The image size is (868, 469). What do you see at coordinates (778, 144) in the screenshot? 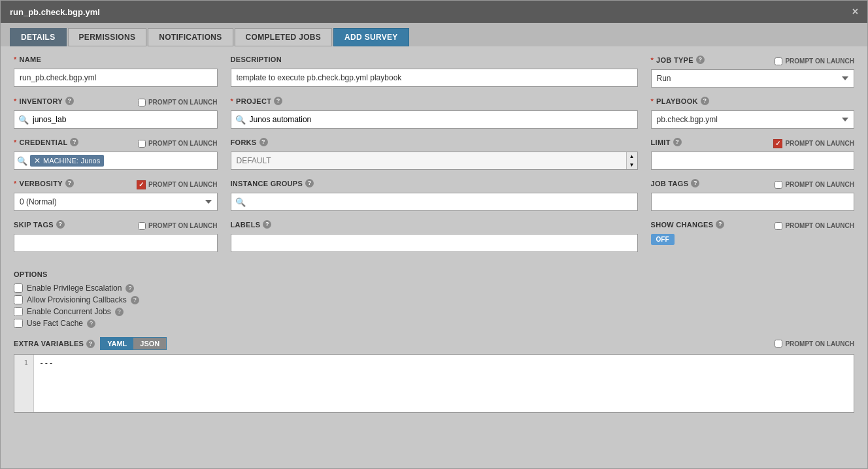
I see `limit-prompt-checkbox: ✓` at bounding box center [778, 144].